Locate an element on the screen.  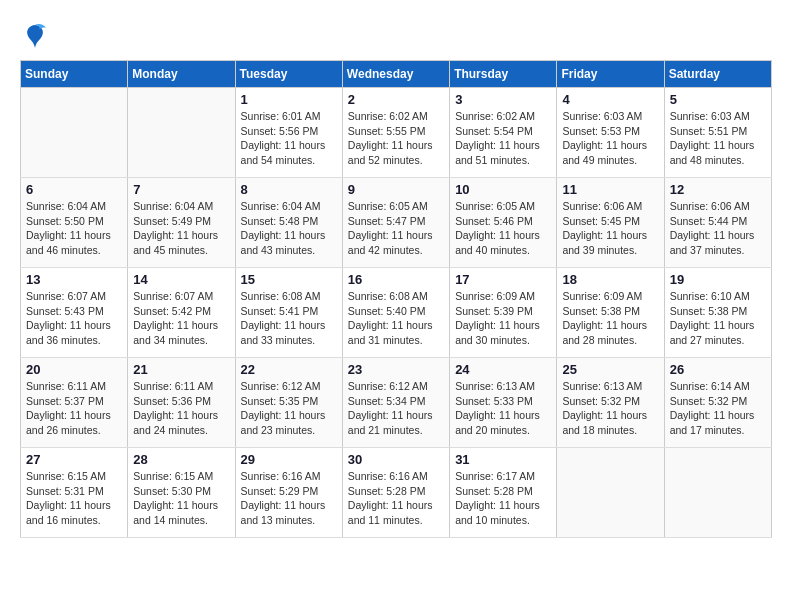
calendar-day: 14Sunrise: 6:07 AMSunset: 5:42 PMDayligh… is located at coordinates (182, 313).